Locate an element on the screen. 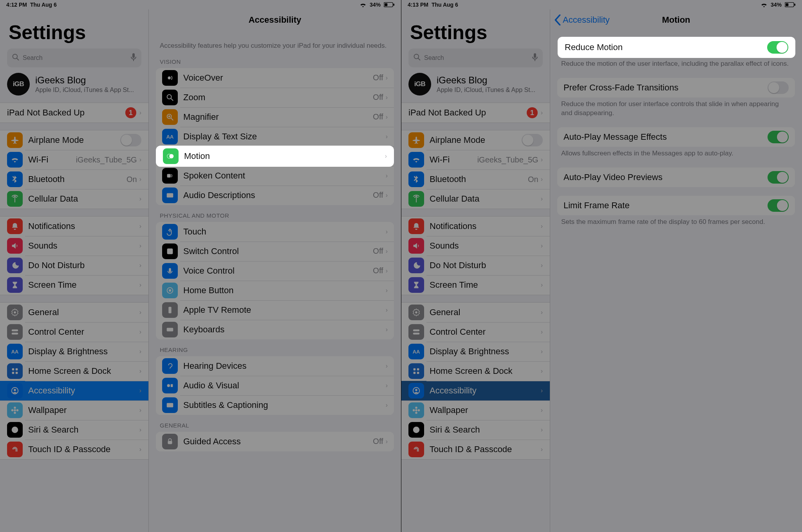 This screenshot has height=532, width=802. ear-icon is located at coordinates (170, 366).